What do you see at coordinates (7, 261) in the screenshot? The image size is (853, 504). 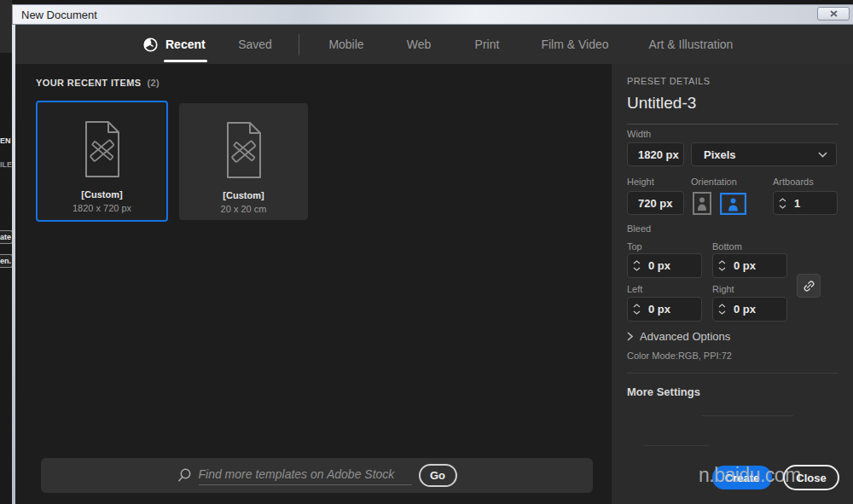 I see `background-button-fragment: en.` at bounding box center [7, 261].